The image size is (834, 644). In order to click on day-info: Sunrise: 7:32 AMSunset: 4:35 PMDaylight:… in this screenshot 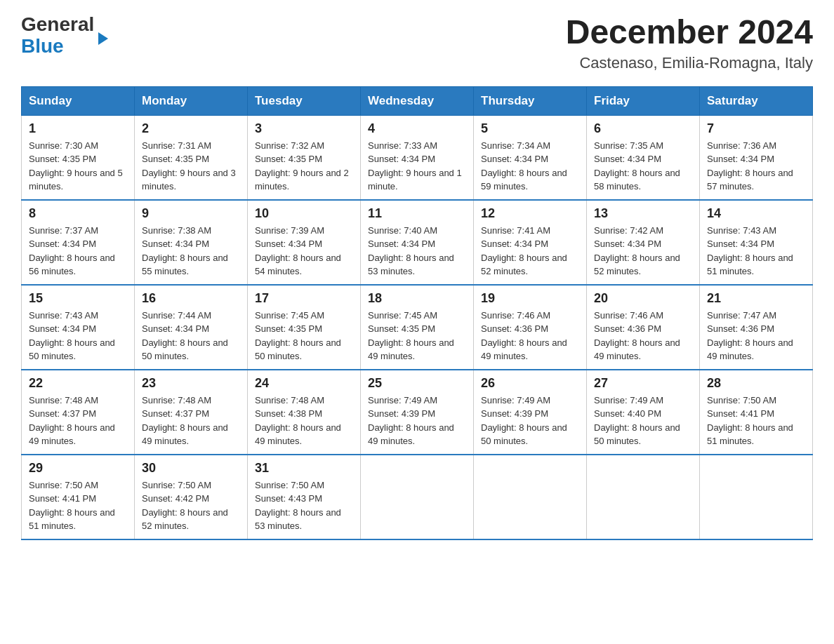, I will do `click(302, 166)`.